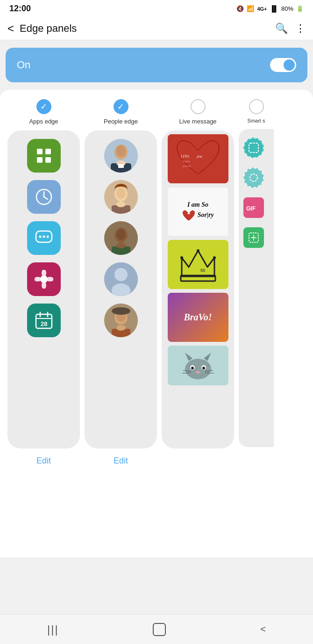 The height and width of the screenshot is (644, 313). What do you see at coordinates (44, 279) in the screenshot?
I see `blossom-icon` at bounding box center [44, 279].